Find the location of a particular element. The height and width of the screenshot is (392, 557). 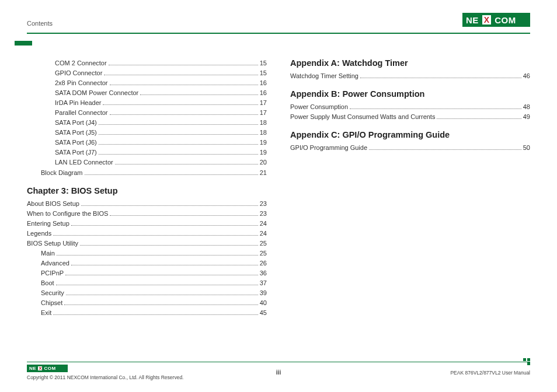

chapter-3-title: Chapter 3: BIOS Setup is located at coordinates (147, 191).